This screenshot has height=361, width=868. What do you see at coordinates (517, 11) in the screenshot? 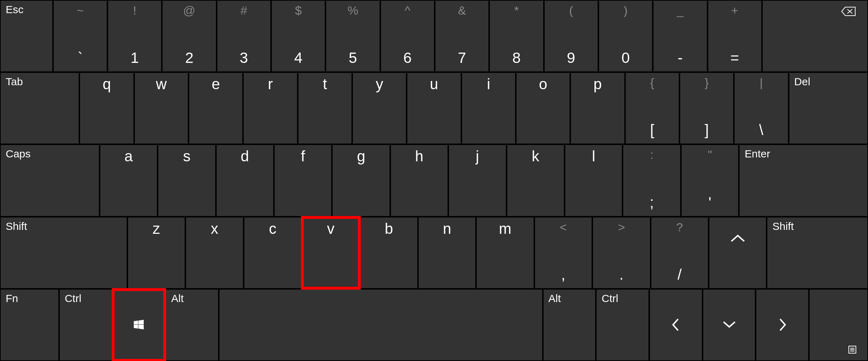
I see `shift-symbol: *` at bounding box center [517, 11].